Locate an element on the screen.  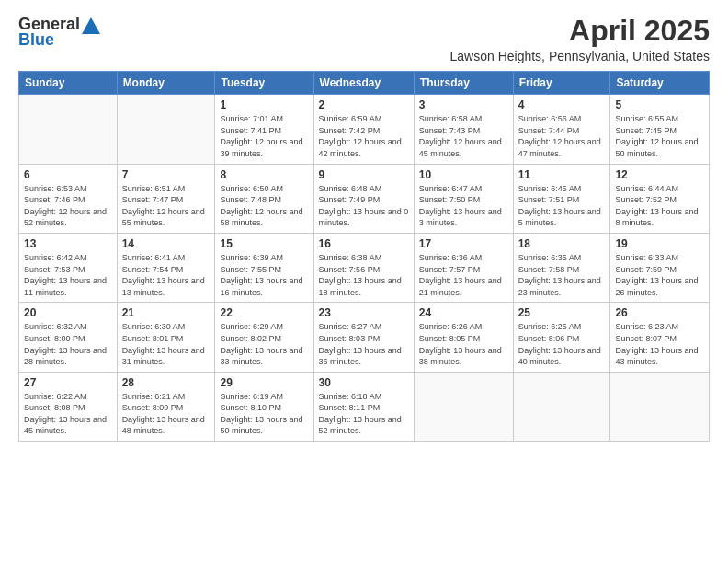
day-info: Sunrise: 6:47 AMSunset: 7:50 PMDaylight:… is located at coordinates (463, 206).